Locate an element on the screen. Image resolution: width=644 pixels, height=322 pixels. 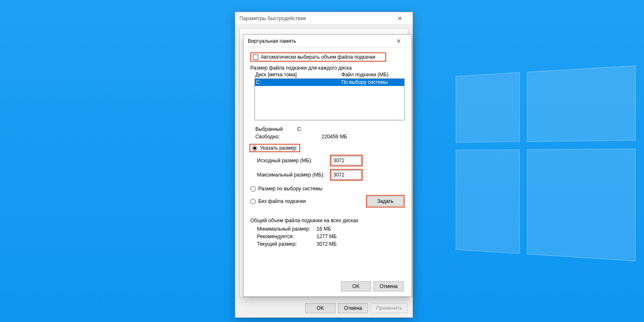
selected-drive-value: C: is located at coordinates (351, 129).